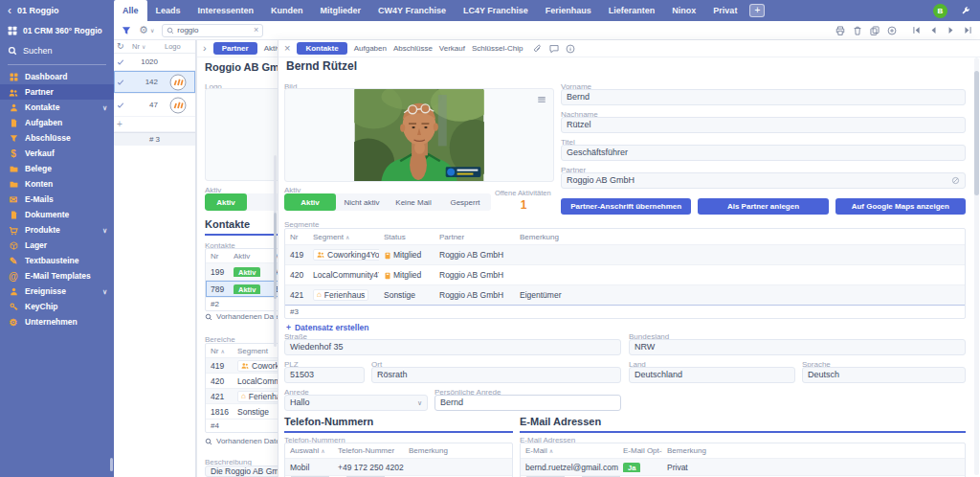 The width and height of the screenshot is (980, 477). What do you see at coordinates (538, 49) in the screenshot?
I see `attachment-icon` at bounding box center [538, 49].